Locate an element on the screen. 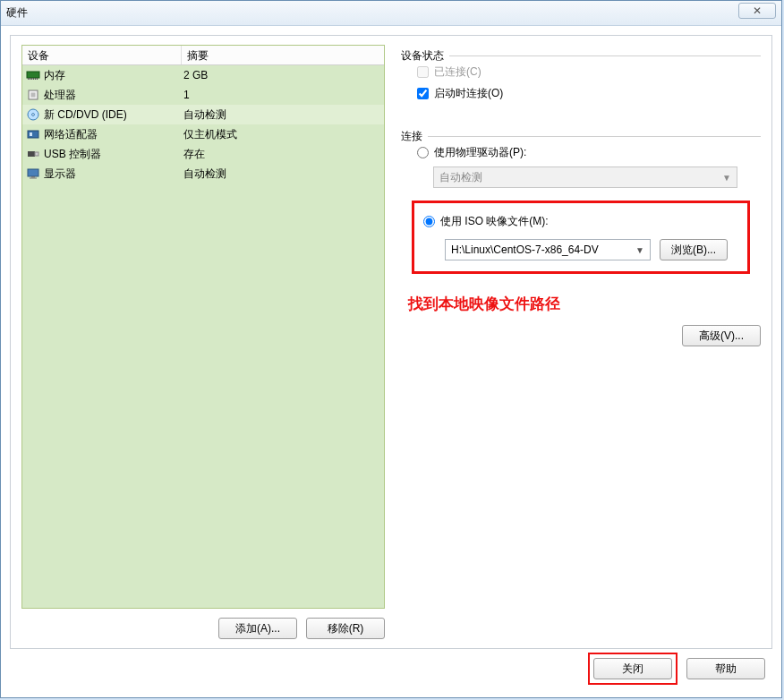  col-header-summary: 摘要 is located at coordinates (283, 55).